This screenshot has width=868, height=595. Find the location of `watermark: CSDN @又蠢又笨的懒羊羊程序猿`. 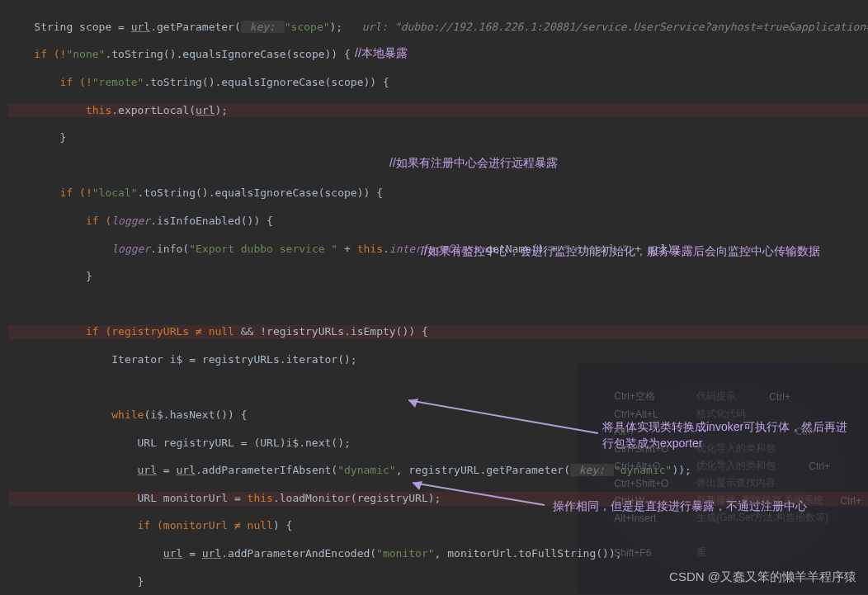

watermark: CSDN @又蠢又笨的懒羊羊程序猿 is located at coordinates (762, 578).